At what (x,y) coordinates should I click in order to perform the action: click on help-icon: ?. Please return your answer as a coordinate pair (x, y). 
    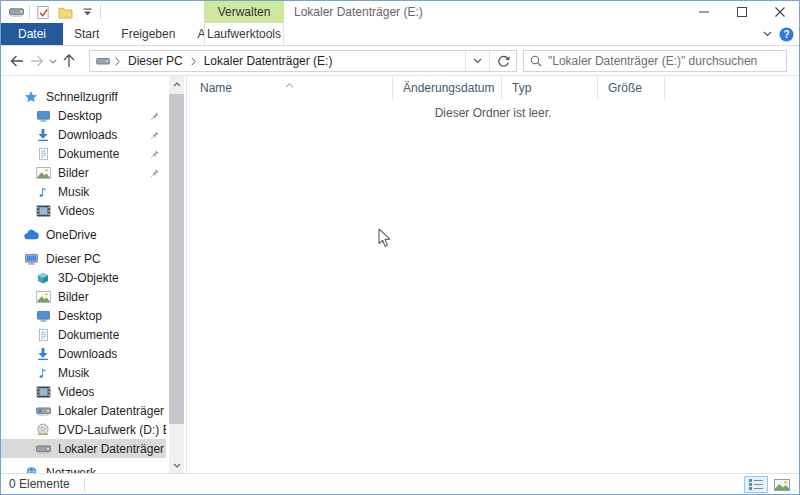
    Looking at the image, I should click on (786, 34).